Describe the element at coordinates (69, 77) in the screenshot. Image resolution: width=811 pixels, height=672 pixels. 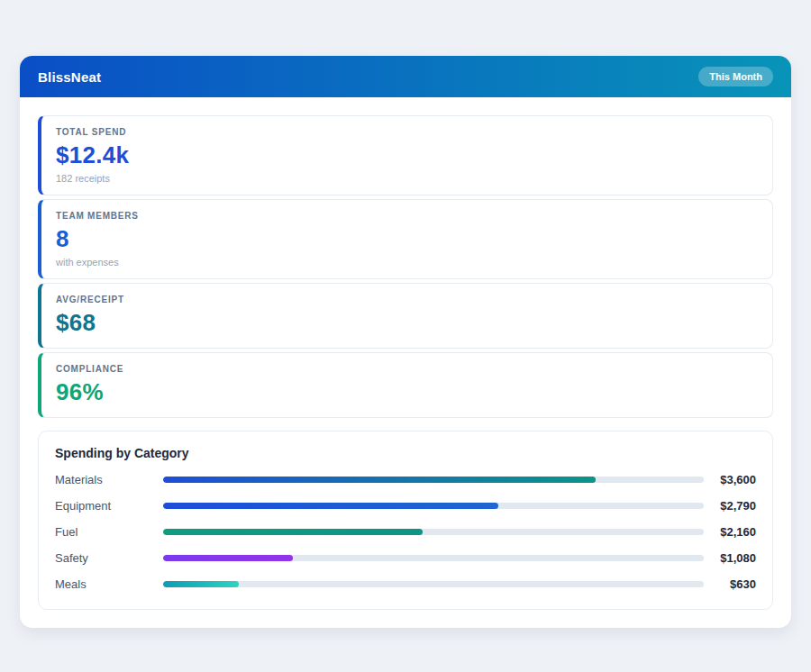
I see `app-title: BlissNeat` at that location.